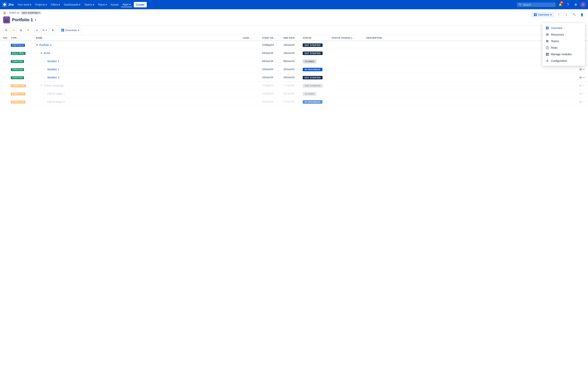 The width and height of the screenshot is (588, 370). What do you see at coordinates (583, 5) in the screenshot?
I see `user-avatar: U` at bounding box center [583, 5].